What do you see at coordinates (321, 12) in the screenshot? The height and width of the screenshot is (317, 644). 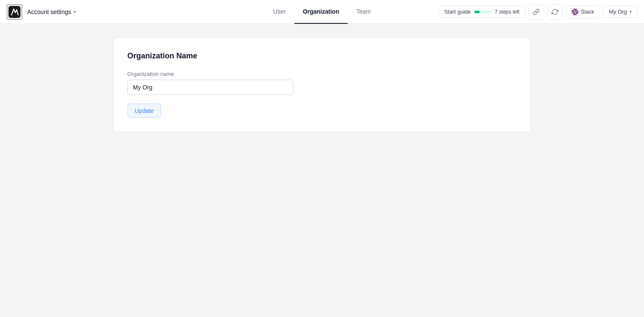 I see `tab-organization: Organization` at bounding box center [321, 12].